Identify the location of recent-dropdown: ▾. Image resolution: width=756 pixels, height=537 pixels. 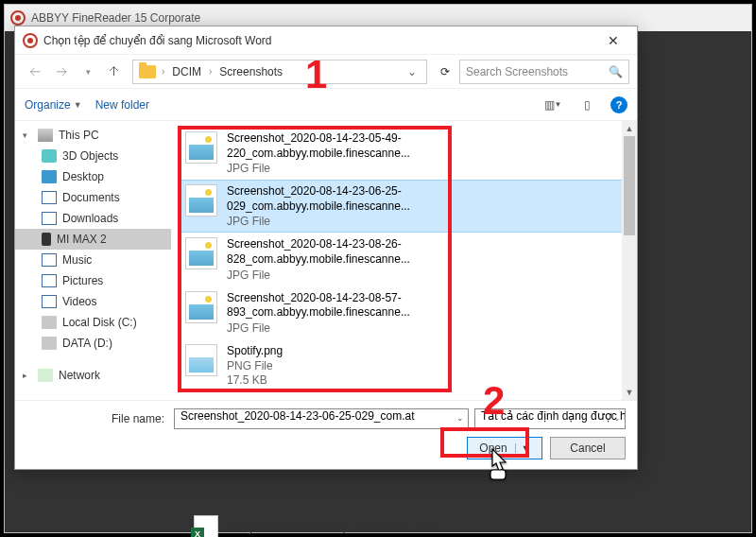
(88, 72).